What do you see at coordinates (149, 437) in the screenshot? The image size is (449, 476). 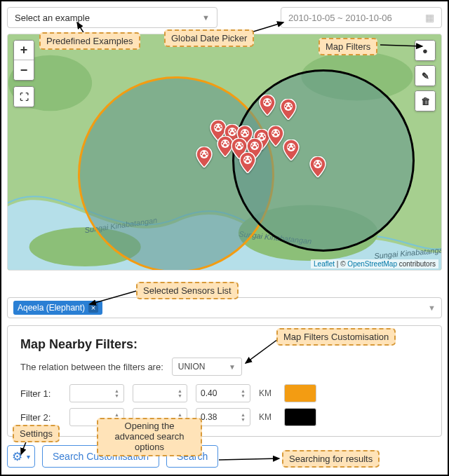 I see `annotation-open-advanced: Opening the advanced search options` at bounding box center [149, 437].